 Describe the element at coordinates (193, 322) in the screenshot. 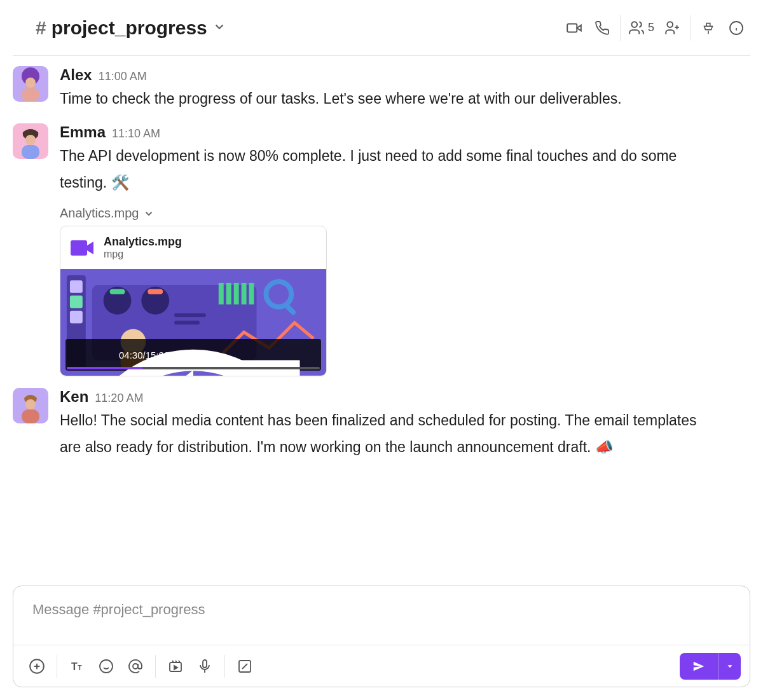

I see `video-thumbnail: 04:30/15:00` at that location.